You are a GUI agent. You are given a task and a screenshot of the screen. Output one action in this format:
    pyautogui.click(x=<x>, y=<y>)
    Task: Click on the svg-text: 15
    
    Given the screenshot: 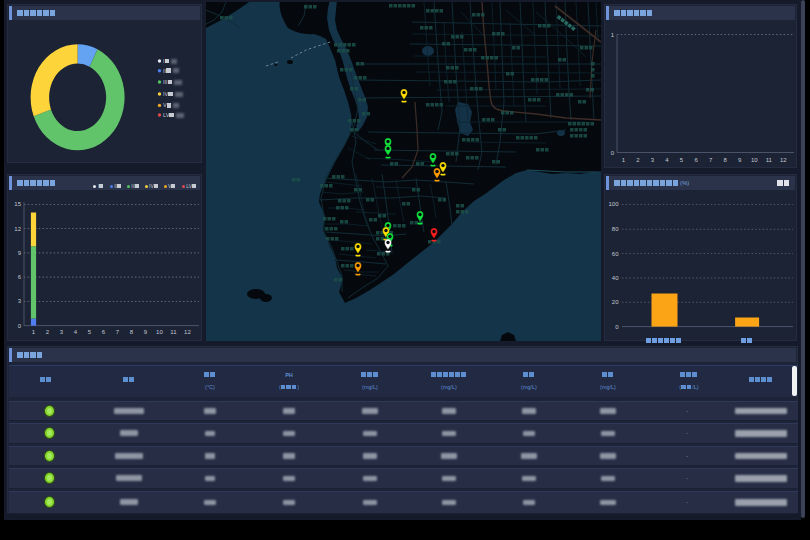 What is the action you would take?
    pyautogui.click(x=18, y=204)
    